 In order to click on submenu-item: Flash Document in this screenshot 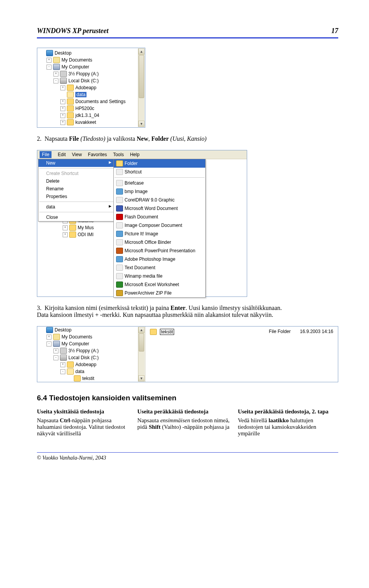, I will do `click(160, 217)`.